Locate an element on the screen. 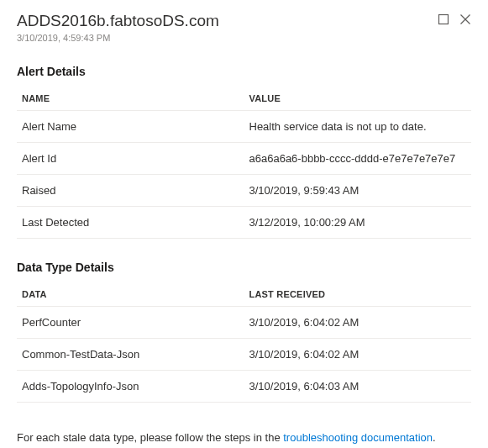  cell-data: Common-TestData-Json is located at coordinates (131, 354).